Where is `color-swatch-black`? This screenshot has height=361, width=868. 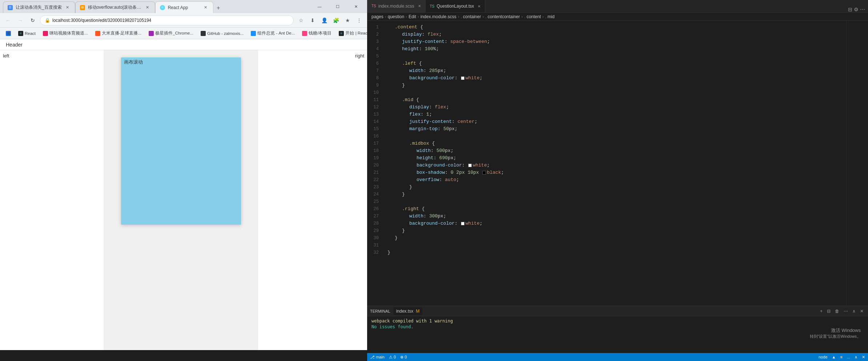
color-swatch-black is located at coordinates (484, 173).